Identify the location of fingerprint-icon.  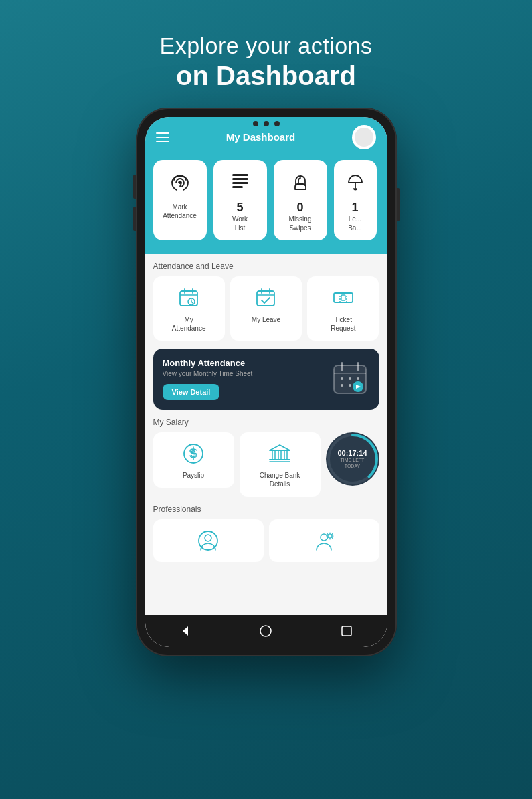
(180, 183).